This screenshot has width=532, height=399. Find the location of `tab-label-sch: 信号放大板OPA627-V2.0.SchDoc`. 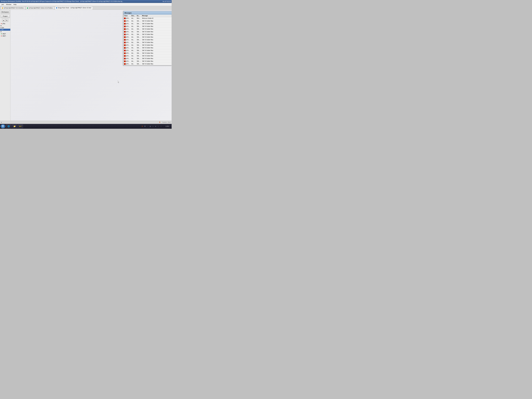

tab-label-sch: 信号放大板OPA627-V2.0.SchDoc is located at coordinates (14, 8).